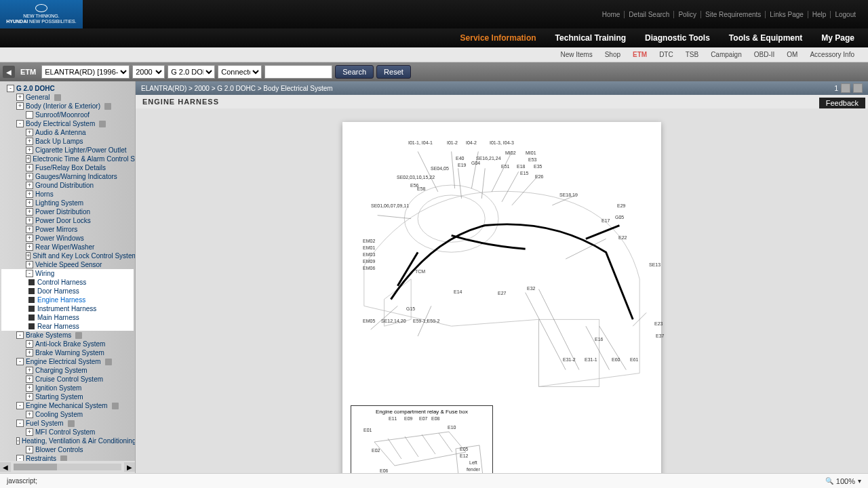 Image resolution: width=868 pixels, height=488 pixels. Describe the element at coordinates (68, 221) in the screenshot. I see `tree-item: +Power Door Locks` at that location.